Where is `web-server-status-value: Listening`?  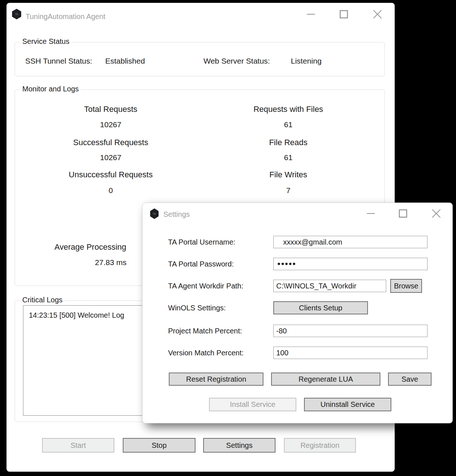 web-server-status-value: Listening is located at coordinates (306, 61).